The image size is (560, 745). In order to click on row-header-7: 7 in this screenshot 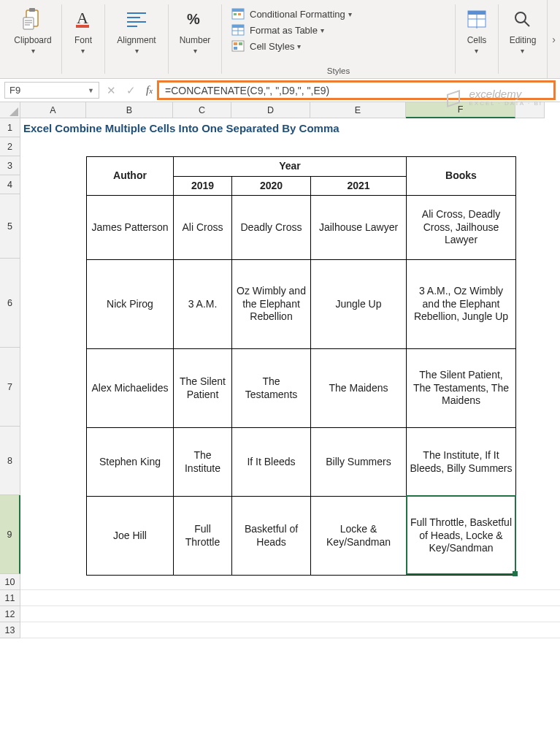, I will do `click(10, 387)`.